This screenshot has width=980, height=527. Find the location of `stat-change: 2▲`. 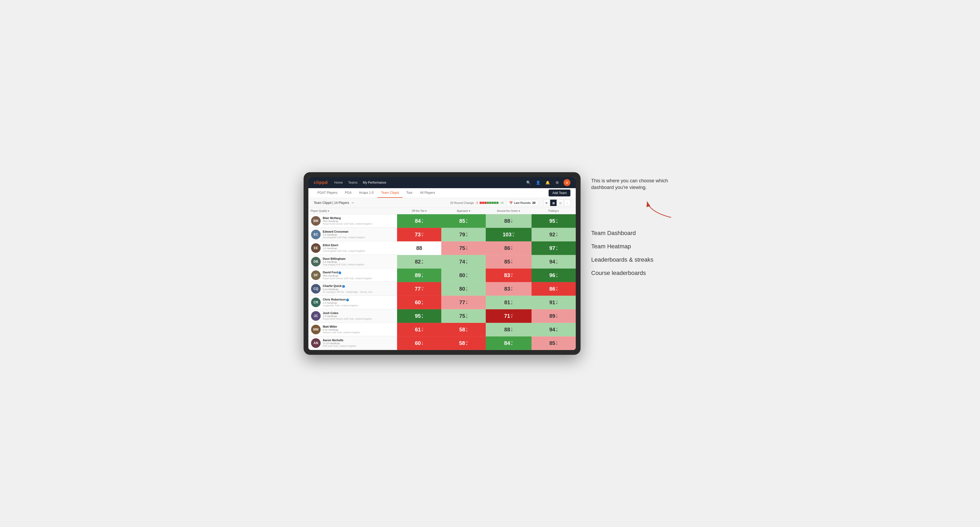

stat-change: 2▲ is located at coordinates (467, 316).